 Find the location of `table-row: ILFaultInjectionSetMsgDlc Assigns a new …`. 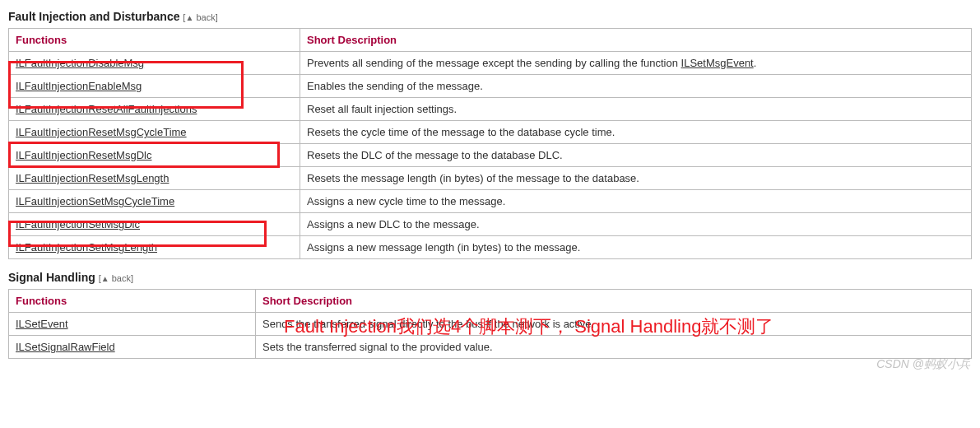

table-row: ILFaultInjectionSetMsgDlc Assigns a new … is located at coordinates (490, 225).